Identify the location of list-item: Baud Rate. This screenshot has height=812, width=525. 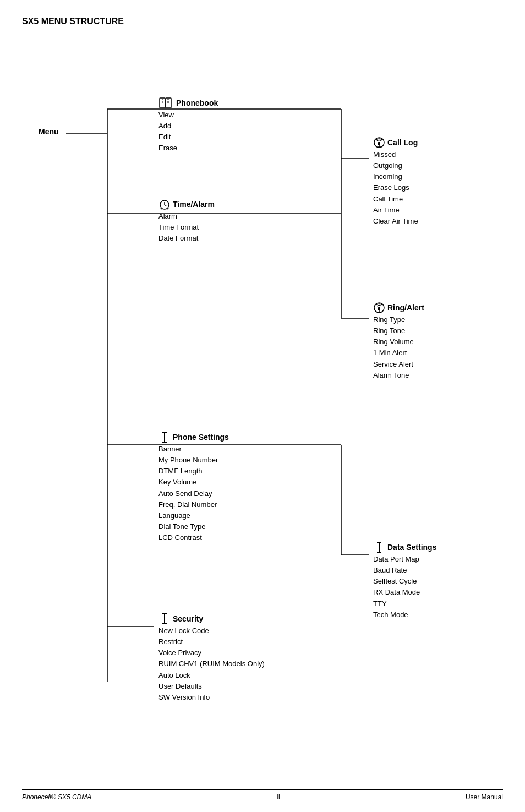
(405, 570).